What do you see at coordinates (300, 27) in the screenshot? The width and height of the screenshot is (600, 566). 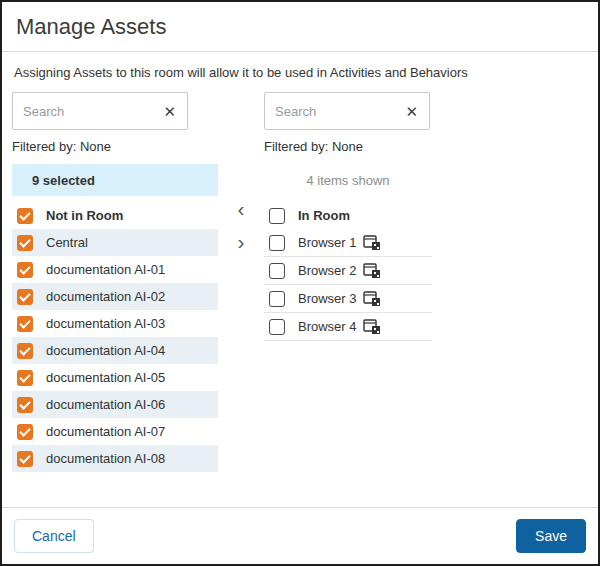 I see `page-title: Manage Assets` at bounding box center [300, 27].